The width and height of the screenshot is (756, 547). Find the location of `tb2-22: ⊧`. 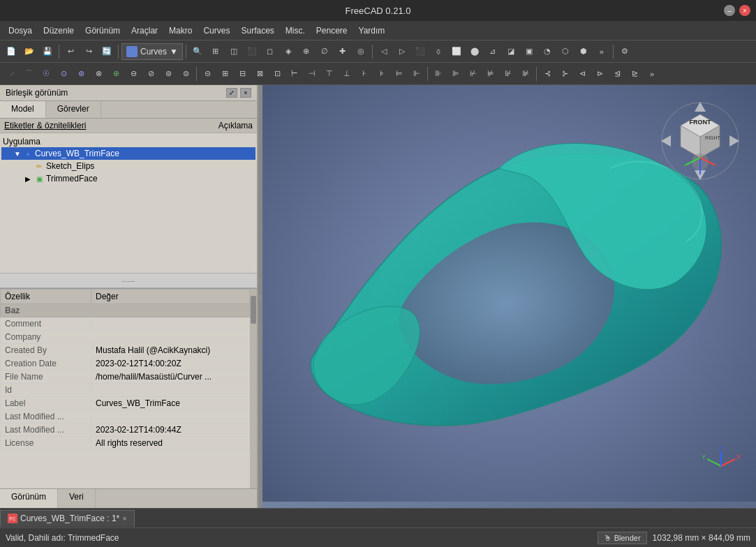

tb2-22: ⊧ is located at coordinates (382, 74).